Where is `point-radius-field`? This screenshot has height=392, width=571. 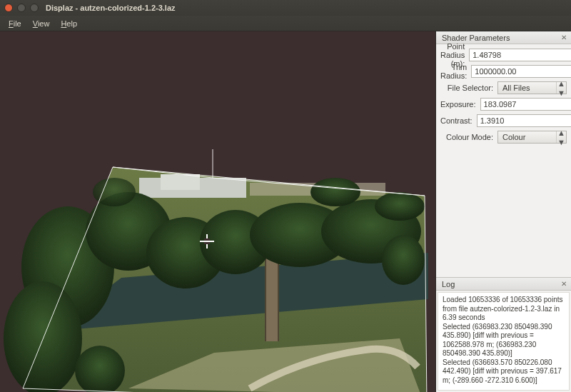 point-radius-field is located at coordinates (520, 55).